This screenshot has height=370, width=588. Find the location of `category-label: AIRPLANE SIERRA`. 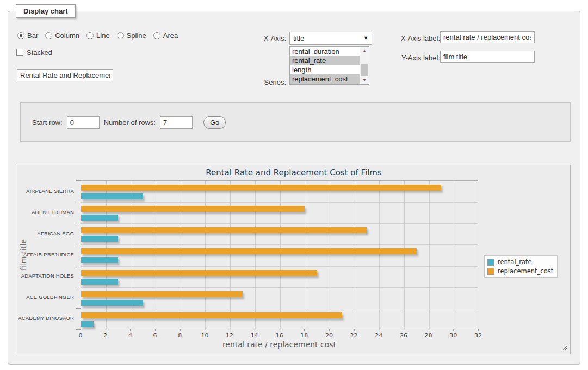

category-label: AIRPLANE SIERRA is located at coordinates (46, 191).